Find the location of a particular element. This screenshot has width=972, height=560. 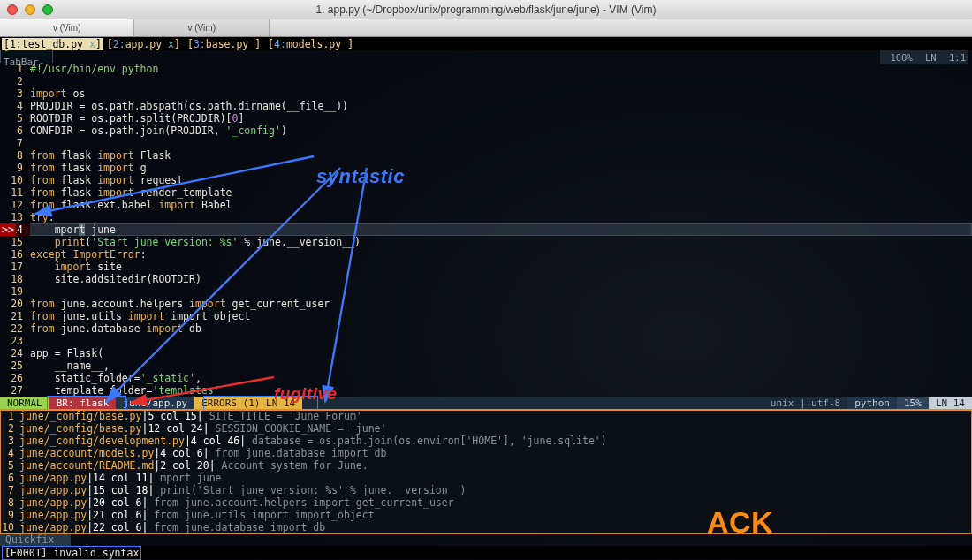

annotation-label-syntastic: syntastic is located at coordinates (361, 177).